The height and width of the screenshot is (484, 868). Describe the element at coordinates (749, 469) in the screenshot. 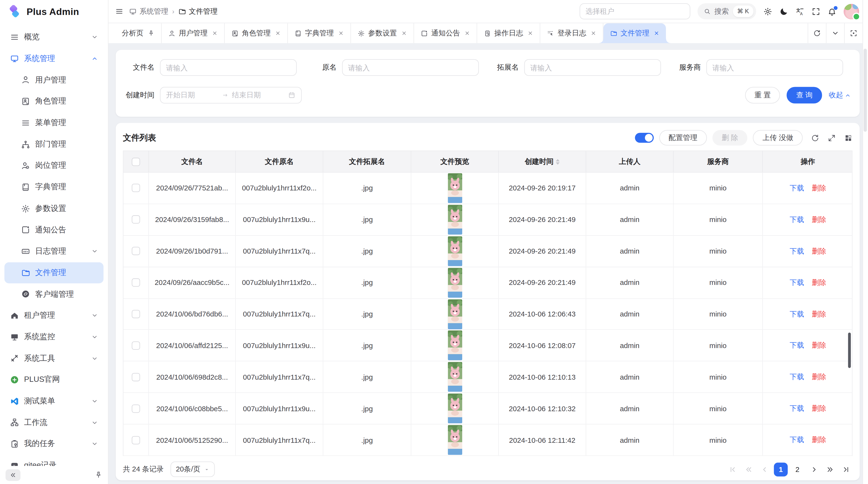

I see `prev-10-pages-icon` at that location.